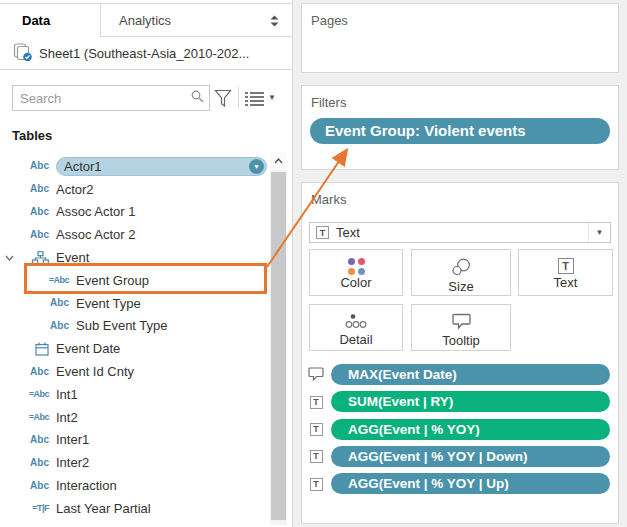 The width and height of the screenshot is (627, 527). I want to click on marks-pill-agg-event-yoy-down: AGG(Event | % YOY | Down), so click(470, 456).